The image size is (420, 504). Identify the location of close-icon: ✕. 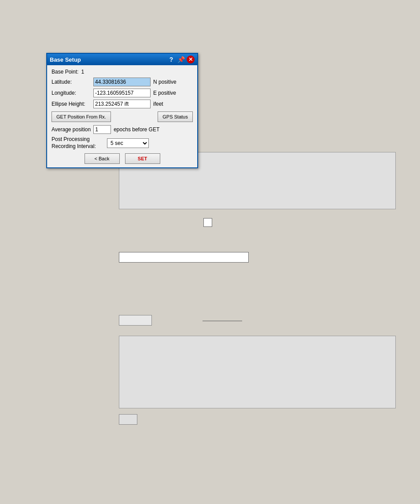
(191, 59).